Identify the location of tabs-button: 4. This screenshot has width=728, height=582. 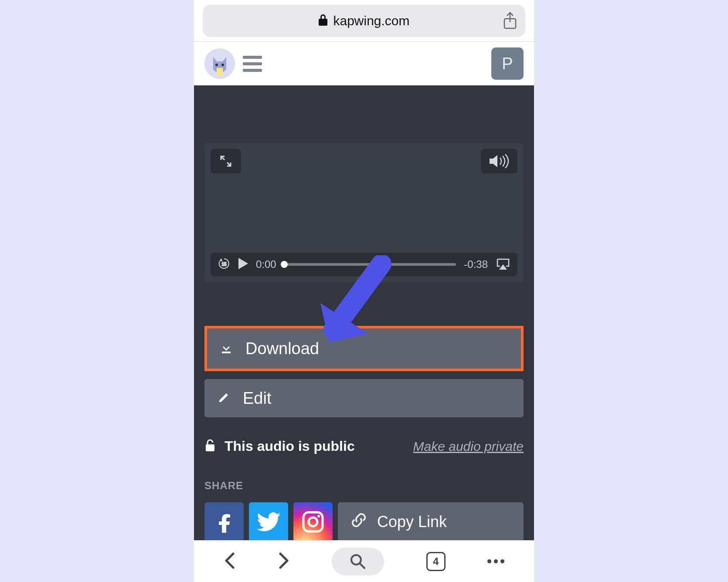
(436, 562).